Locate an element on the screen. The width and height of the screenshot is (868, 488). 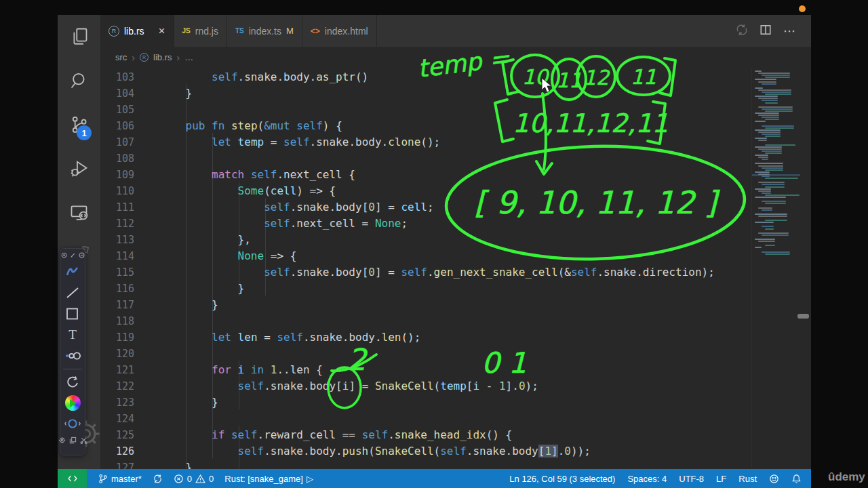
code-line: 104 } is located at coordinates (426, 94).